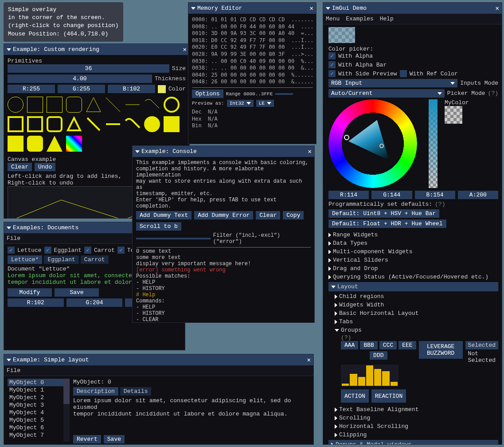  What do you see at coordinates (80, 79) in the screenshot?
I see `thickness-input: 4.00` at bounding box center [80, 79].